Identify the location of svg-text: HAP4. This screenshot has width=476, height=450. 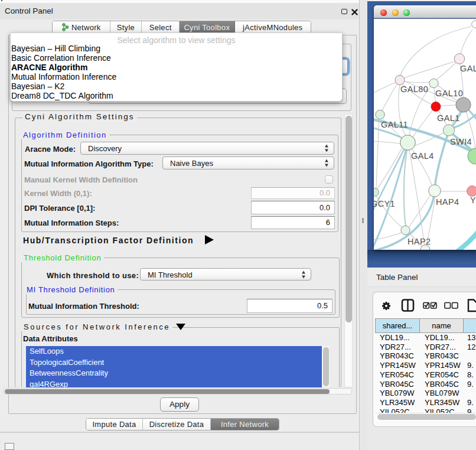
(448, 202).